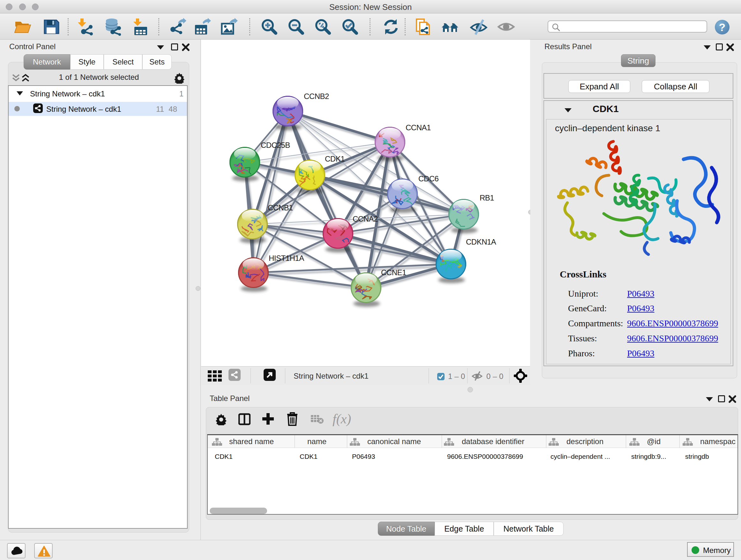  I want to click on svg-text: CDK1, so click(335, 159).